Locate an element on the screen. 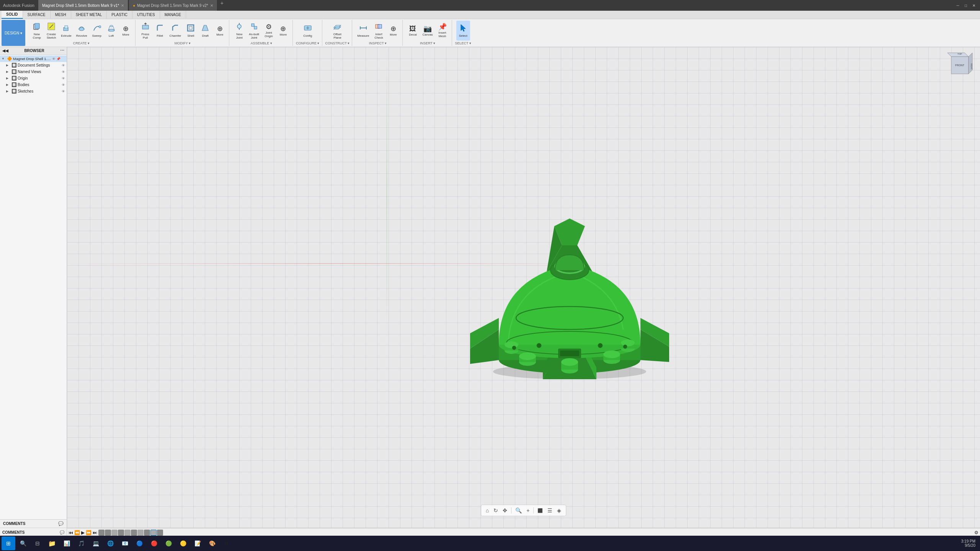 This screenshot has width=980, height=551. fillet: Fillet is located at coordinates (160, 31).